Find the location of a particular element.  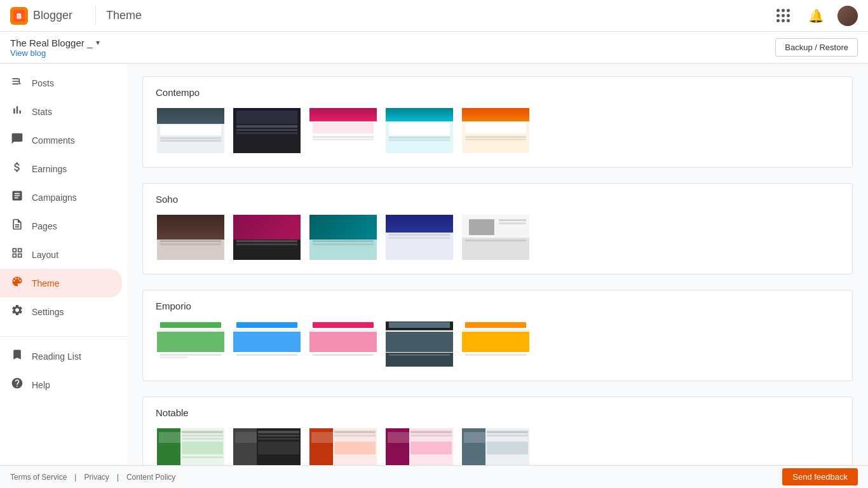

sidebar-item-campaigns: Campaigns is located at coordinates (61, 197).